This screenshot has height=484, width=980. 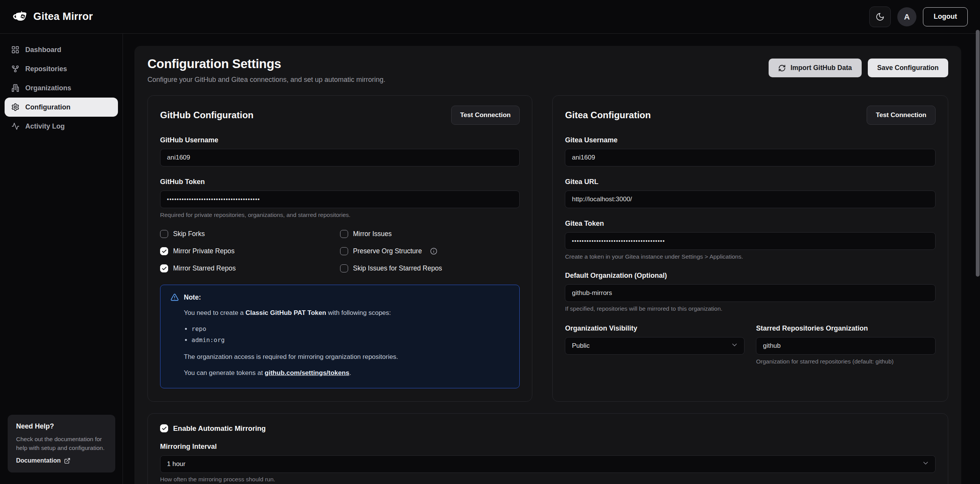 What do you see at coordinates (548, 479) in the screenshot?
I see `mirroring-interval-help: How often the mirroring process should r…` at bounding box center [548, 479].